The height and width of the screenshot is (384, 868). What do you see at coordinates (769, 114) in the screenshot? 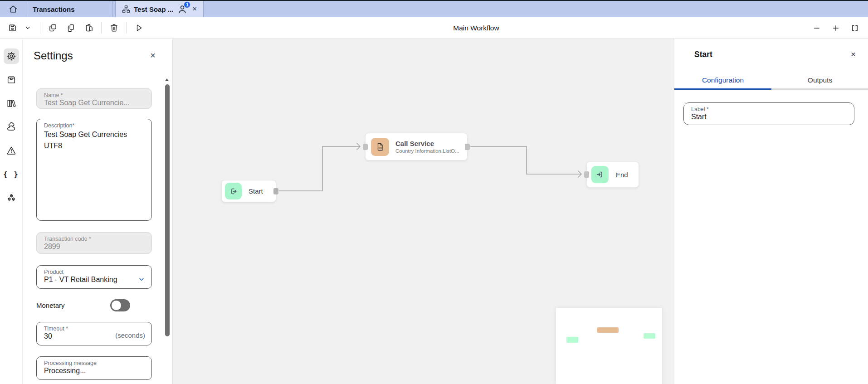
I see `node-label-field: Label * Start` at bounding box center [769, 114].